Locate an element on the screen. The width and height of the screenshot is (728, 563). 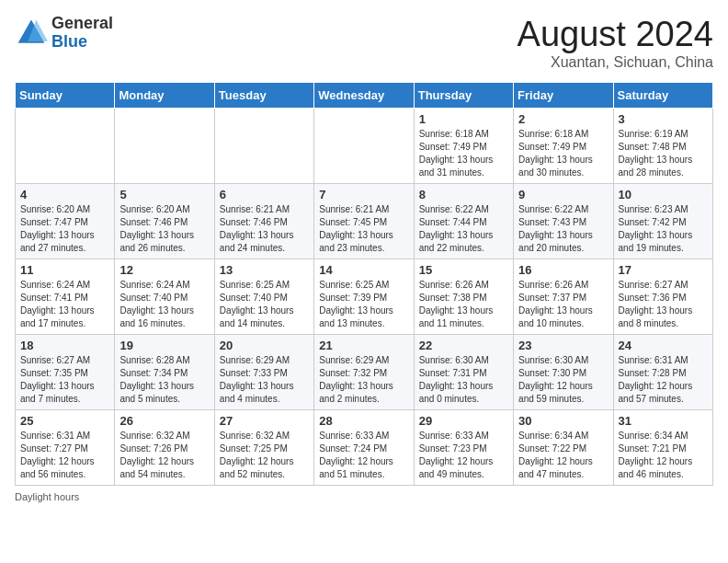
day-cell: 11Sunrise: 6:24 AM Sunset: 7:41 PM Dayli… is located at coordinates (65, 297).